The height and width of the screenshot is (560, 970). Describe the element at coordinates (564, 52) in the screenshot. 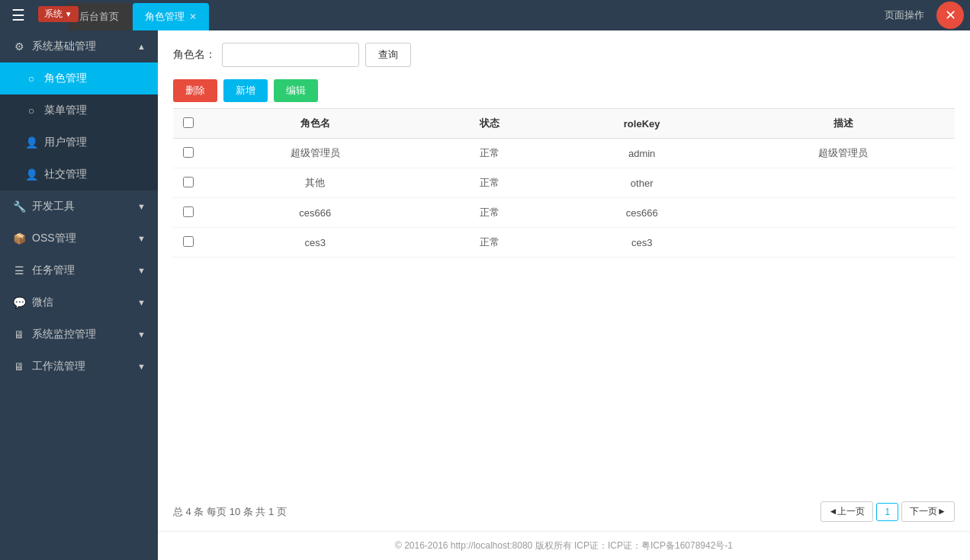

I see `search-bar: 角色名： 查询` at that location.